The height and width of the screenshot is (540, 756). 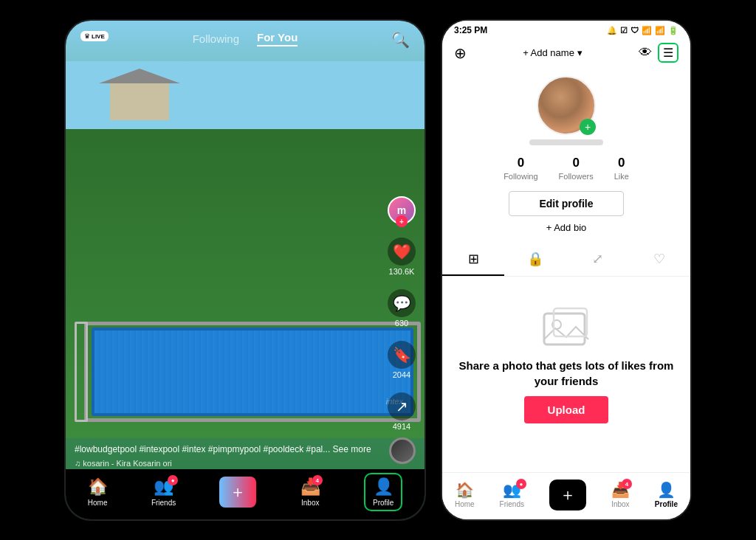 I want to click on checkbox-icon: ☑, so click(x=624, y=31).